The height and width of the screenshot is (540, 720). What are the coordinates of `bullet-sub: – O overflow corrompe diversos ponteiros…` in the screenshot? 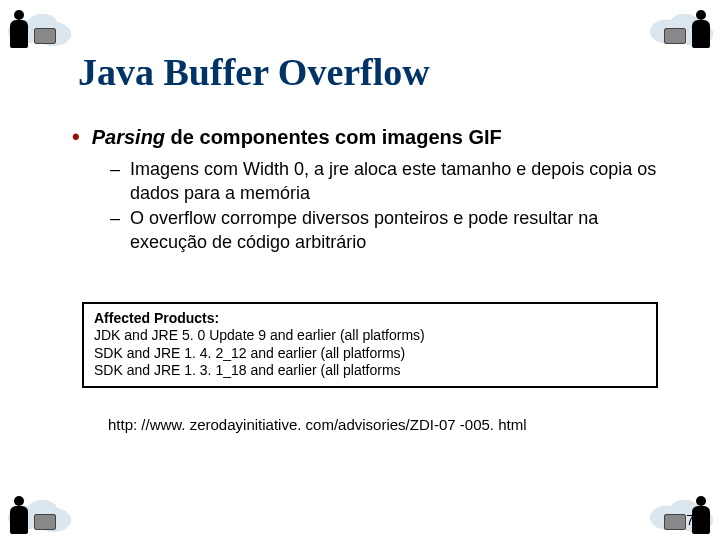 It's located at (390, 230).